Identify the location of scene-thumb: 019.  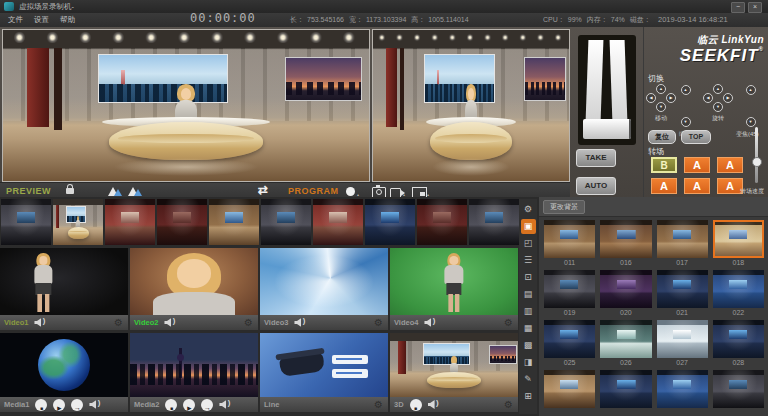
(570, 294).